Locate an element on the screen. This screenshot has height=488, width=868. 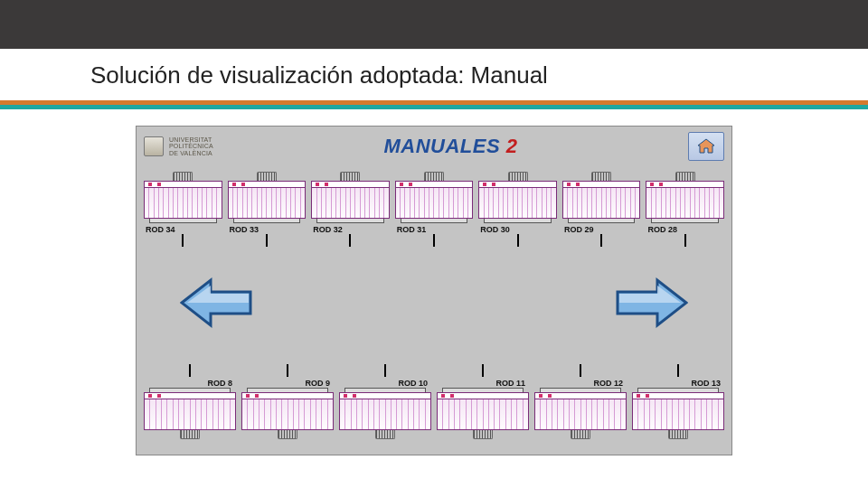
arrow-left-icon is located at coordinates (217, 303).